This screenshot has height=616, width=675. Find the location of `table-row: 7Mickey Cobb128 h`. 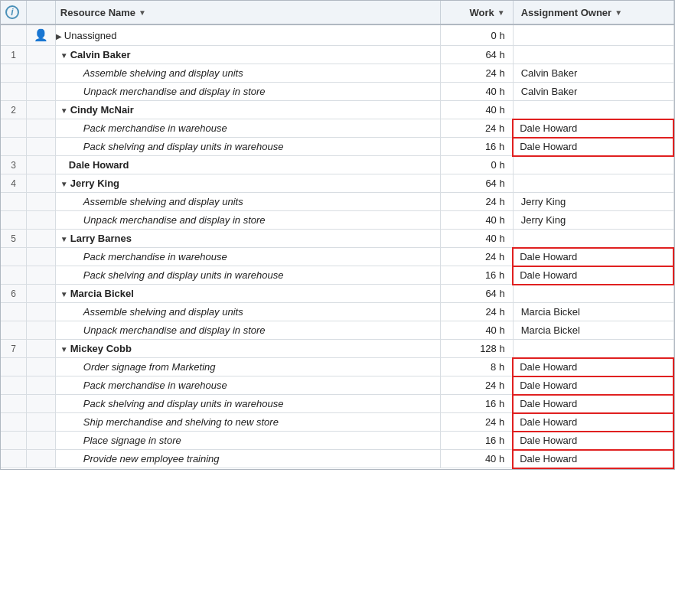

table-row: 7Mickey Cobb128 h is located at coordinates (337, 349).